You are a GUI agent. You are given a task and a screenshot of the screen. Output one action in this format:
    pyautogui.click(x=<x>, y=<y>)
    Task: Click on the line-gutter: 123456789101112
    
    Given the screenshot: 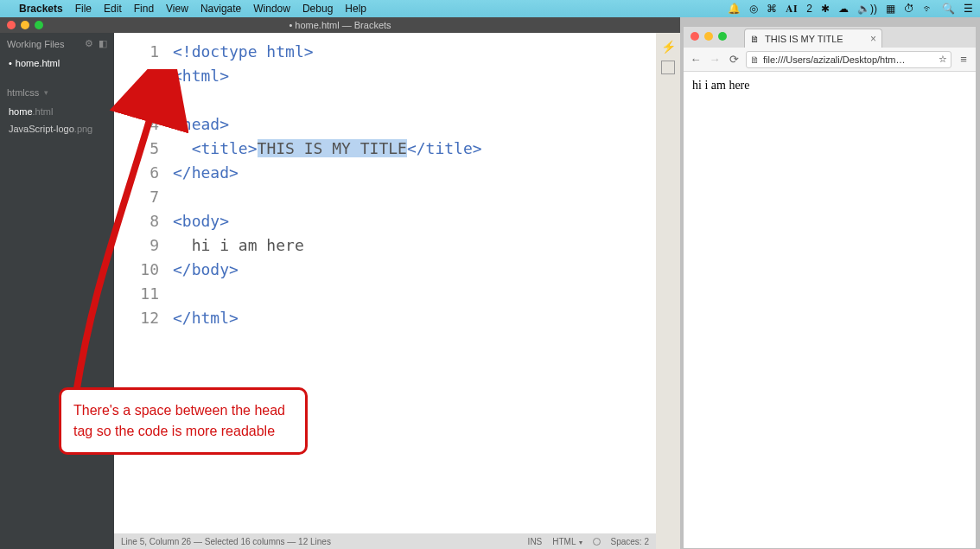 What is the action you would take?
    pyautogui.click(x=141, y=284)
    